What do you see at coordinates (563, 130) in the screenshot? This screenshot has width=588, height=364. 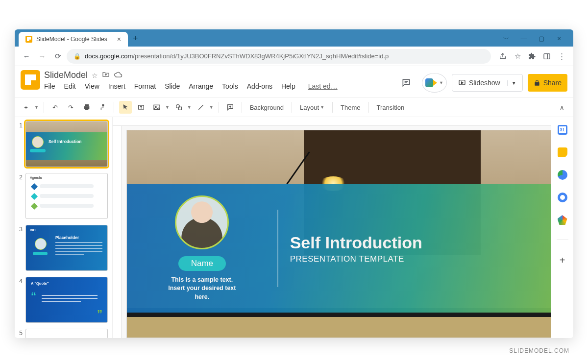 I see `calendar-icon: 31` at bounding box center [563, 130].